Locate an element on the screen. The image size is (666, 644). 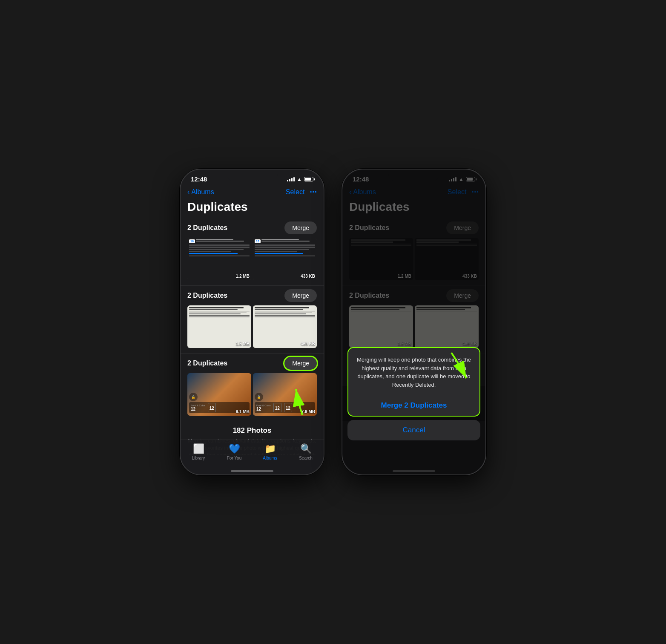
tab-for-you: 💙 For You is located at coordinates (234, 452).